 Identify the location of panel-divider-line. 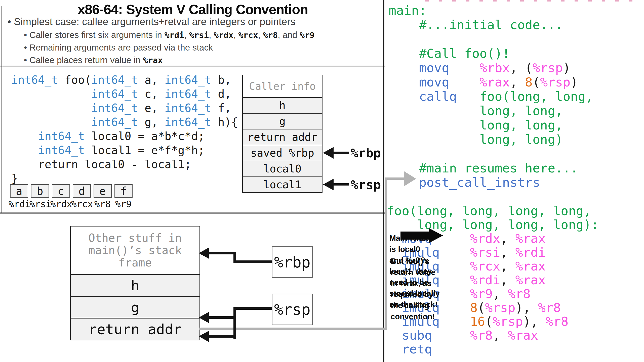
(384, 181).